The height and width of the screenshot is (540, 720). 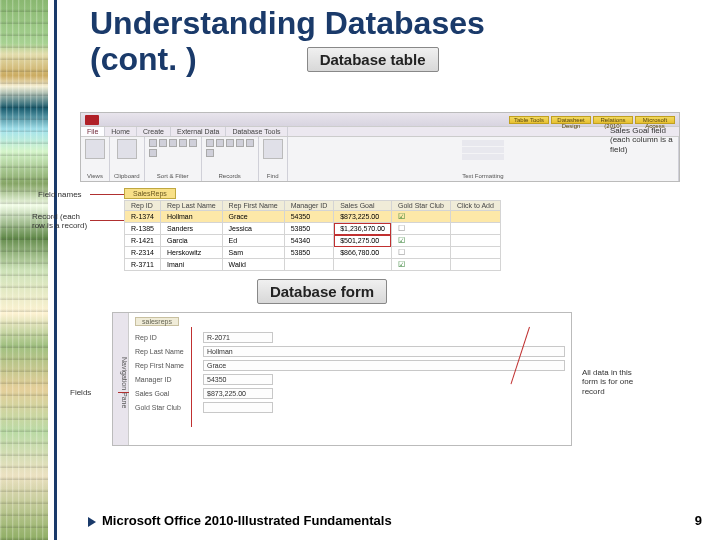 What do you see at coordinates (482, 176) in the screenshot?
I see `ribbon-group-label: Text Formatting` at bounding box center [482, 176].